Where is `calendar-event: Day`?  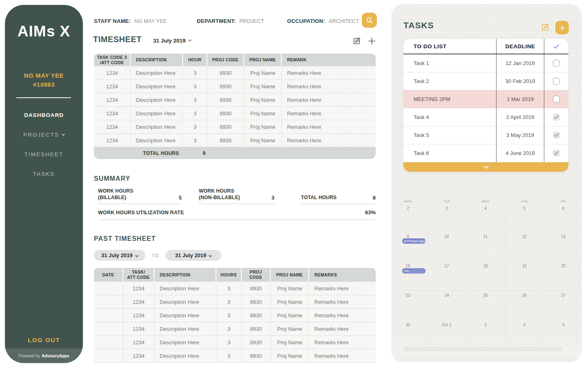 calendar-event: Day is located at coordinates (414, 271).